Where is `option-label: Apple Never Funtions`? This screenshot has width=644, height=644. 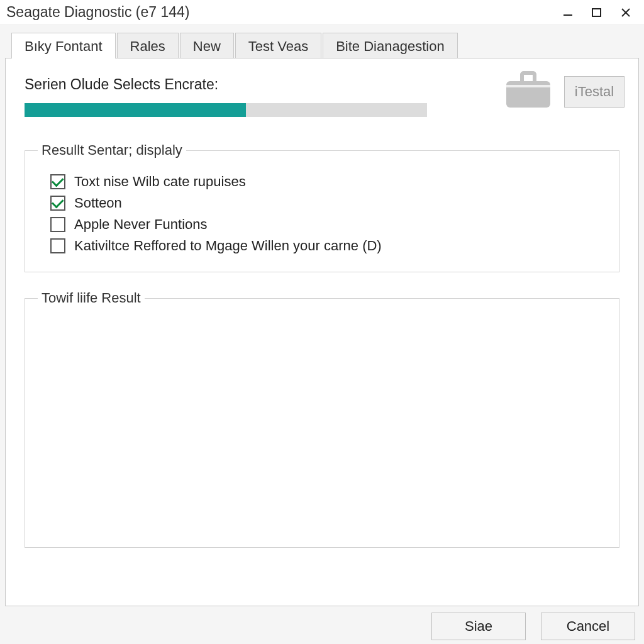 option-label: Apple Never Funtions is located at coordinates (141, 225).